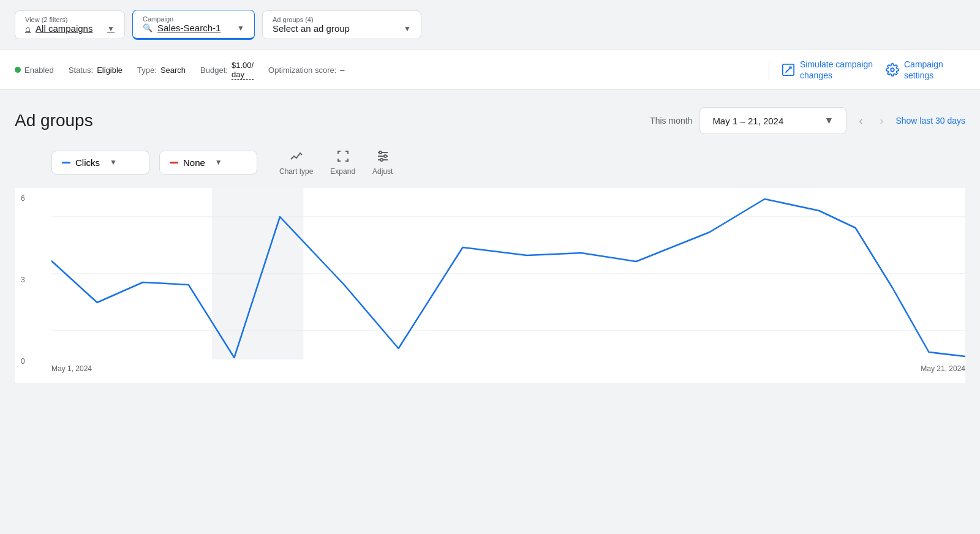  What do you see at coordinates (892, 70) in the screenshot?
I see `gear-icon` at bounding box center [892, 70].